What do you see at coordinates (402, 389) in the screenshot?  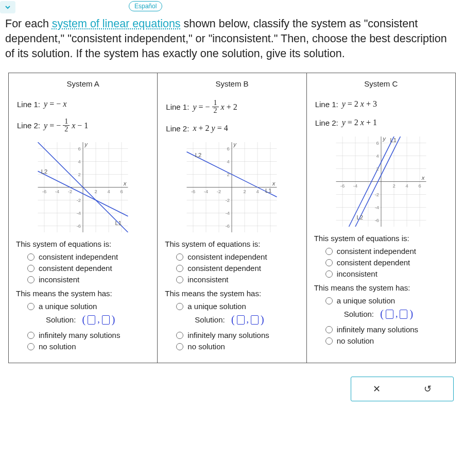 I see `action-panel: ✕ ↺` at bounding box center [402, 389].